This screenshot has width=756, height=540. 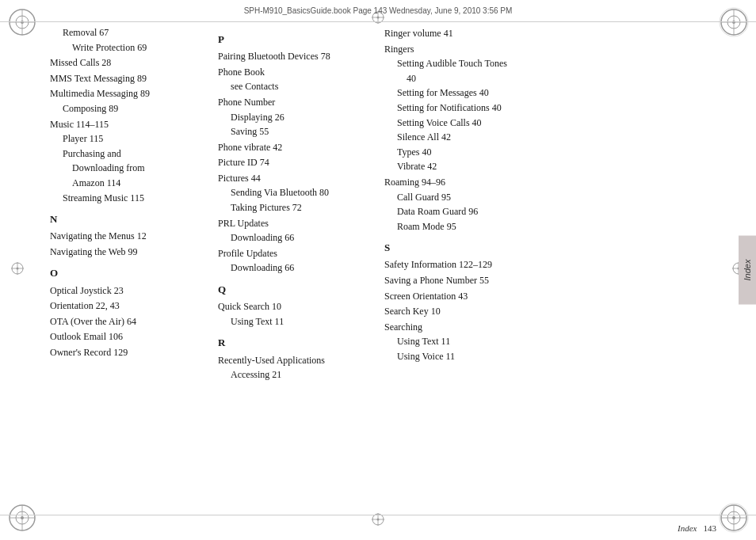 I want to click on list-item: Missed Calls 28, so click(x=123, y=63).